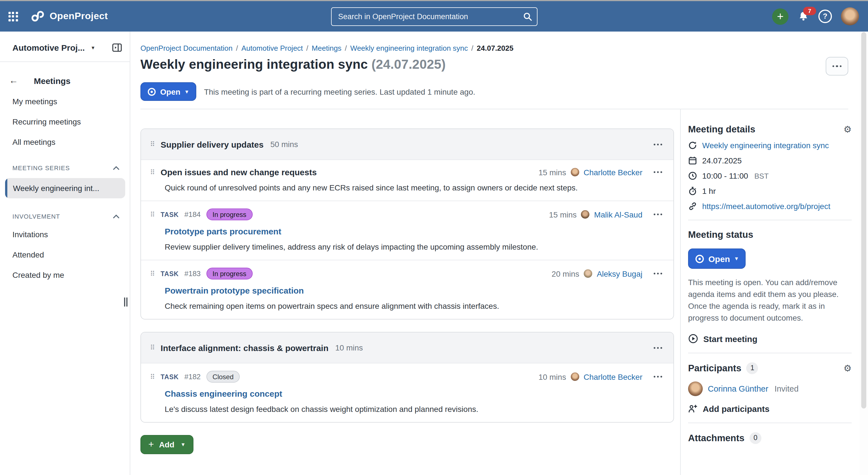 Image resolution: width=868 pixels, height=475 pixels. I want to click on attachments-title: Attachments, so click(716, 438).